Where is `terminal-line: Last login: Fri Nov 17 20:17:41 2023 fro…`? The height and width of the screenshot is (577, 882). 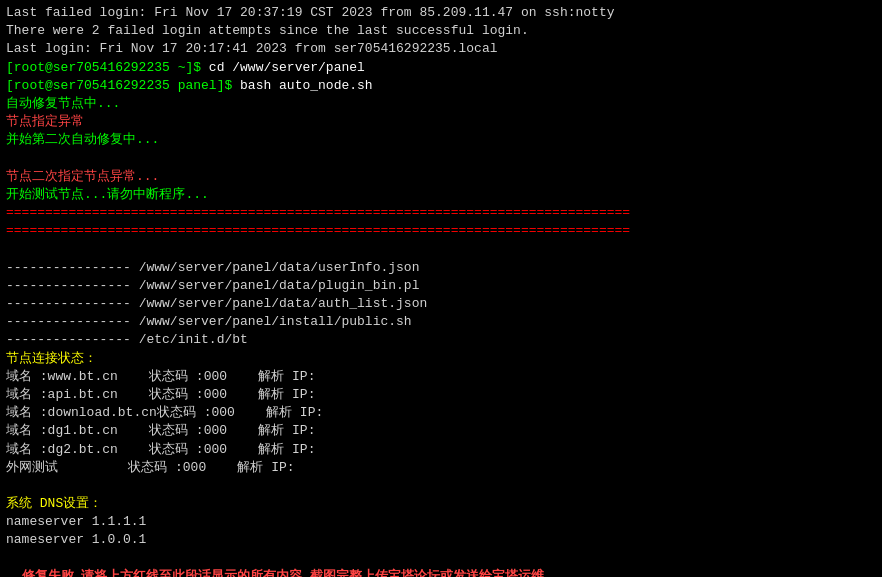 terminal-line: Last login: Fri Nov 17 20:17:41 2023 fro… is located at coordinates (441, 49).